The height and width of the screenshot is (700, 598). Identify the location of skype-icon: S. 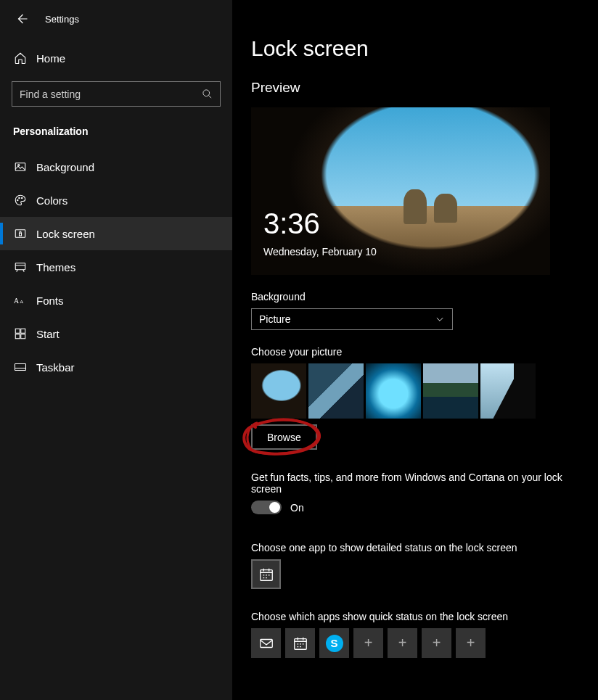
(335, 643).